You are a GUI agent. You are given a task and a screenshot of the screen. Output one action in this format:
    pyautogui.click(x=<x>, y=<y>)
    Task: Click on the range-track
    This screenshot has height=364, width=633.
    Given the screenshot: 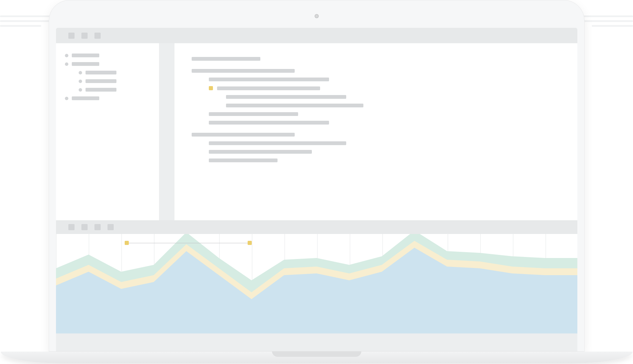 What is the action you would take?
    pyautogui.click(x=188, y=243)
    